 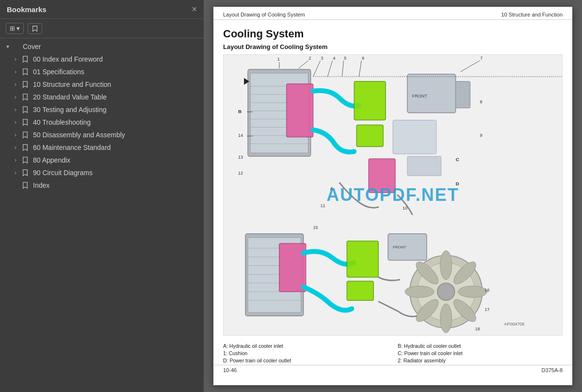 What do you see at coordinates (102, 185) in the screenshot?
I see `bookmark-item-idx: Index` at bounding box center [102, 185].